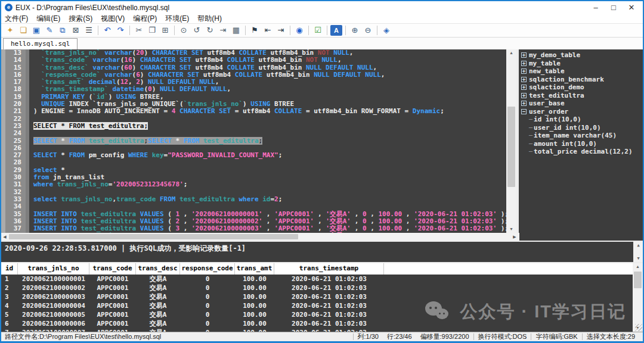 This screenshot has width=644, height=343. I want to click on tree-item-my_table: +my_table, so click(581, 64).